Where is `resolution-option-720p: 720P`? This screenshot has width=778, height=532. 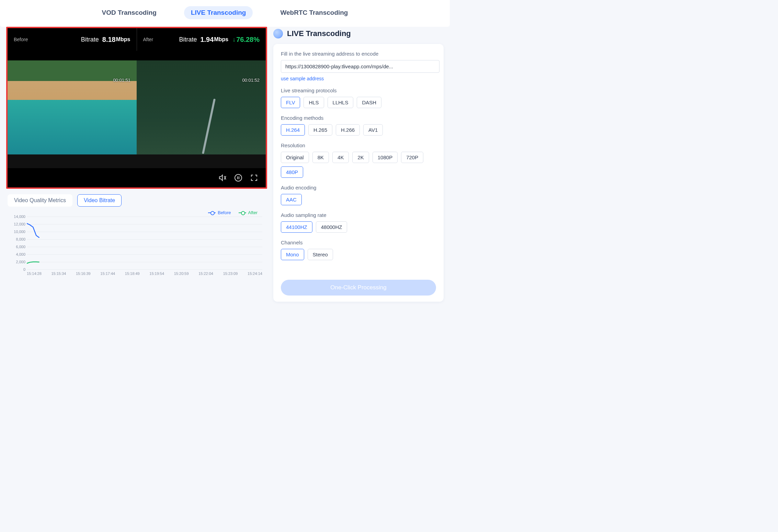
resolution-option-720p: 720P is located at coordinates (412, 157).